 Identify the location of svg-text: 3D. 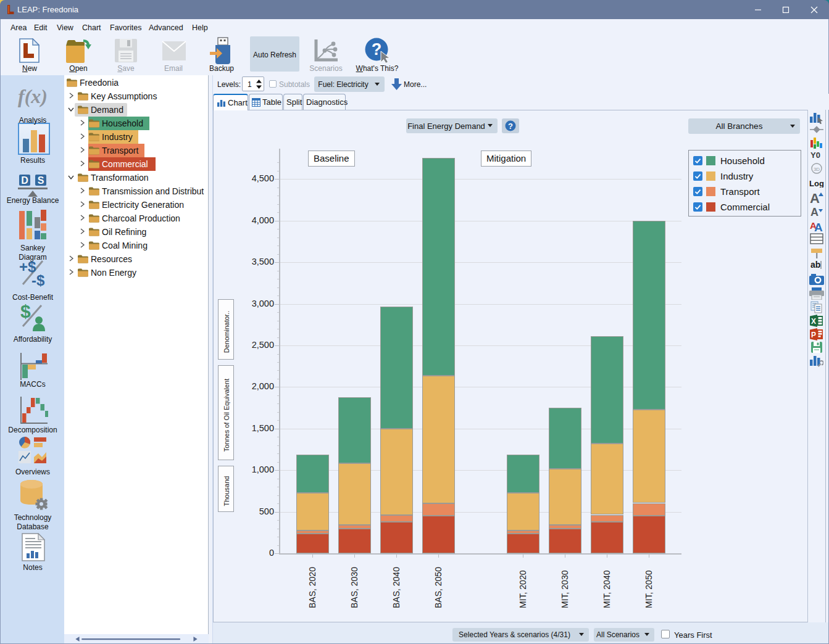
(817, 169).